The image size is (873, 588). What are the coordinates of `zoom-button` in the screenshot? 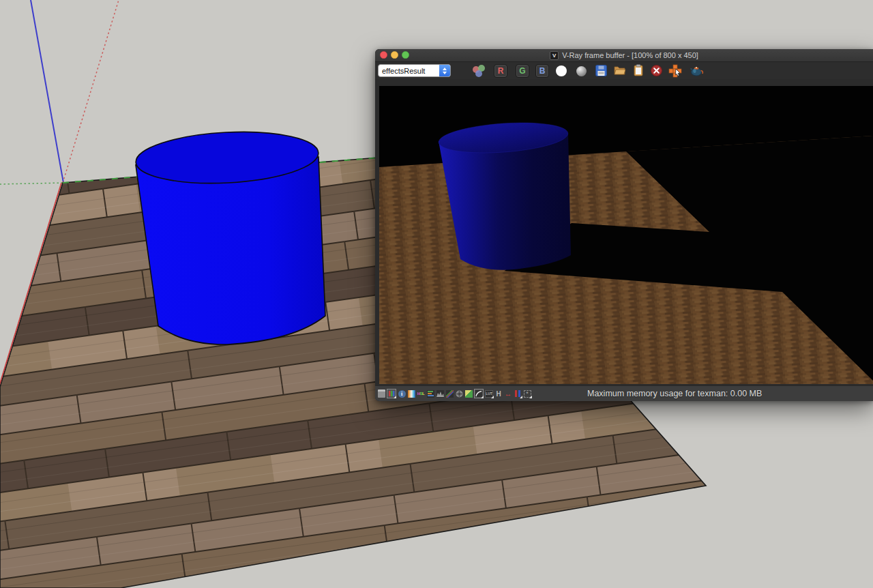 It's located at (405, 55).